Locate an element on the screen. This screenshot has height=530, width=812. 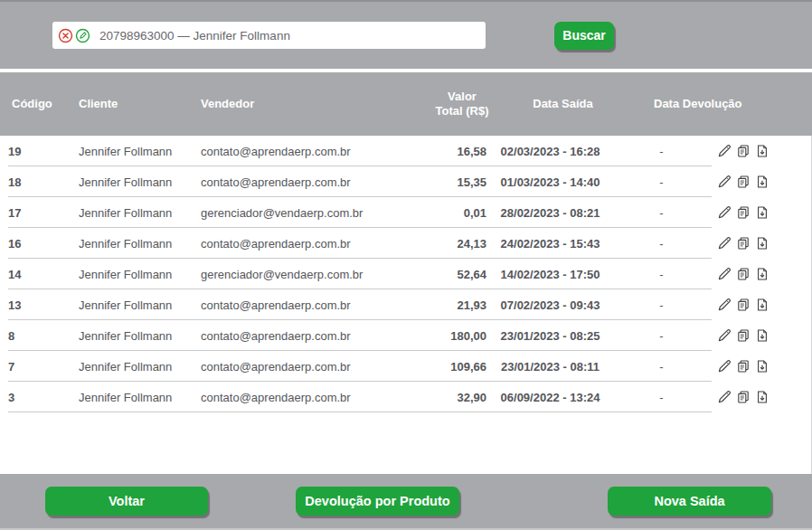
voltar-button: Voltar is located at coordinates (127, 501).